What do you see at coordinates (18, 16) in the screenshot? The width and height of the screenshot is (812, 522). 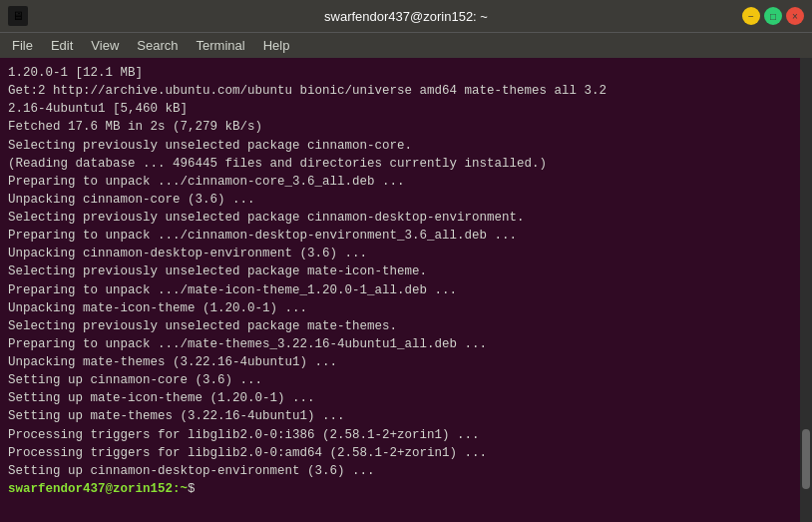 I see `titlebar-left: 🖥` at bounding box center [18, 16].